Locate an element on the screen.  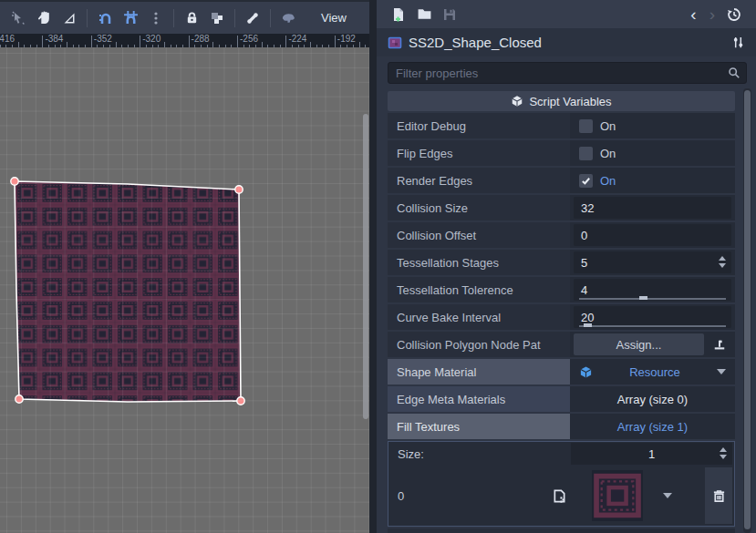
group-icon is located at coordinates (217, 18).